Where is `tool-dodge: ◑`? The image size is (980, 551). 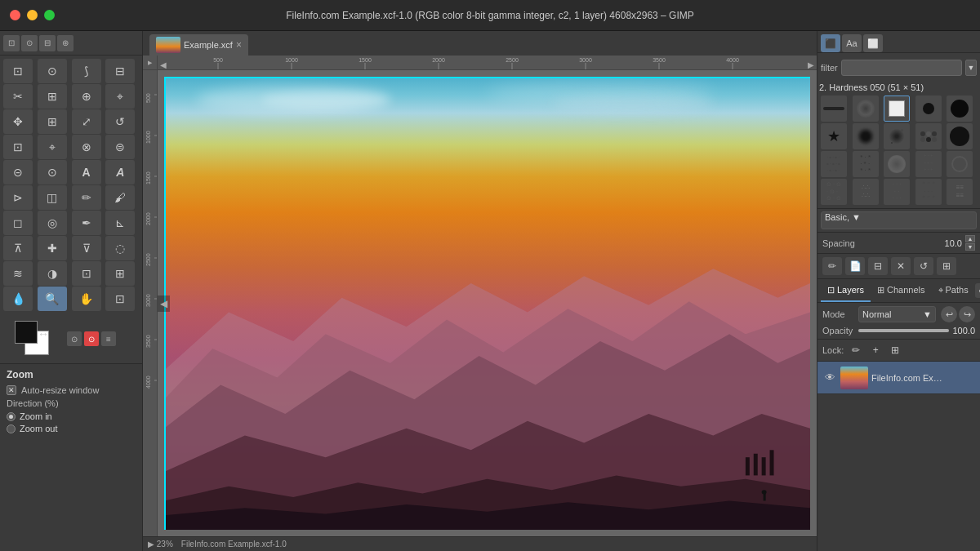 tool-dodge: ◑ is located at coordinates (52, 273).